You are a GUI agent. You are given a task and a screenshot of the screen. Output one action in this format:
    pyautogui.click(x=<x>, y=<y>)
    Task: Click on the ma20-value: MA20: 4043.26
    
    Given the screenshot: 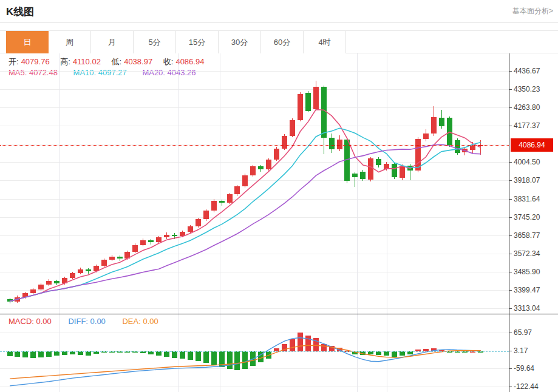 What is the action you would take?
    pyautogui.click(x=169, y=73)
    